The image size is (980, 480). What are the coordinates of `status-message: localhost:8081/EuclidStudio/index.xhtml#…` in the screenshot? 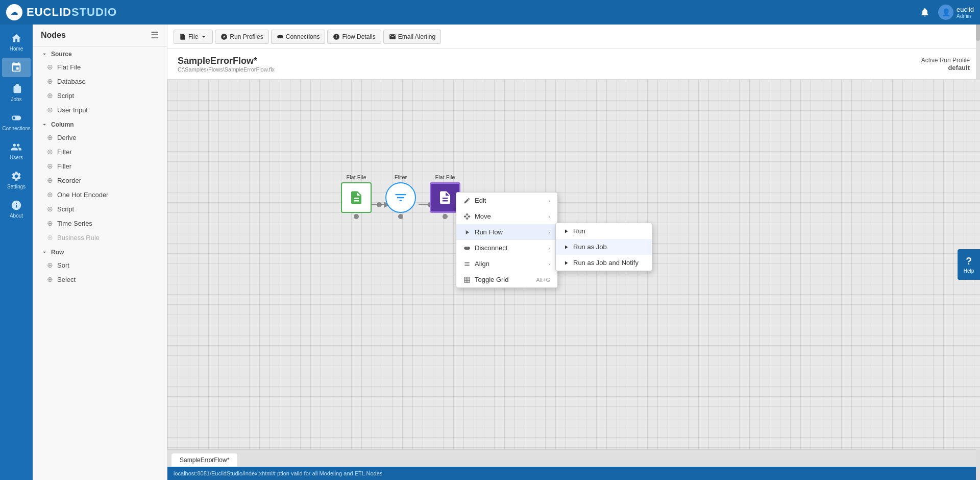 It's located at (278, 473).